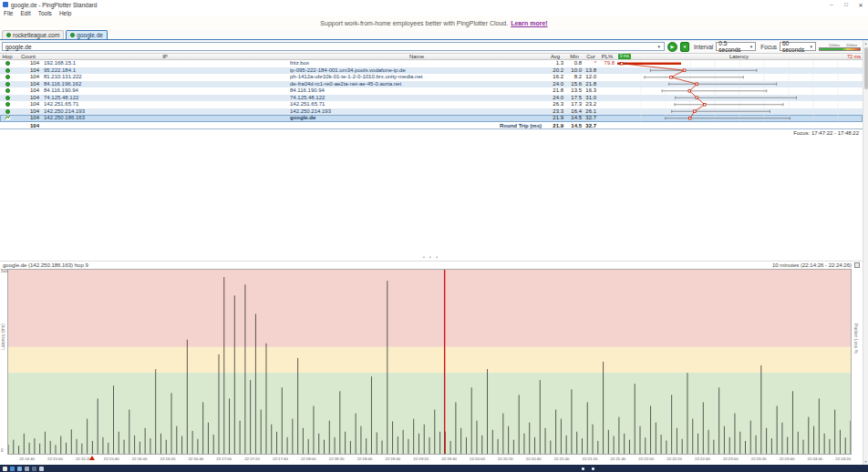 This screenshot has height=472, width=868. I want to click on hop-row: 10484.116.190.9484.116.190.9421.813.516.…, so click(431, 91).